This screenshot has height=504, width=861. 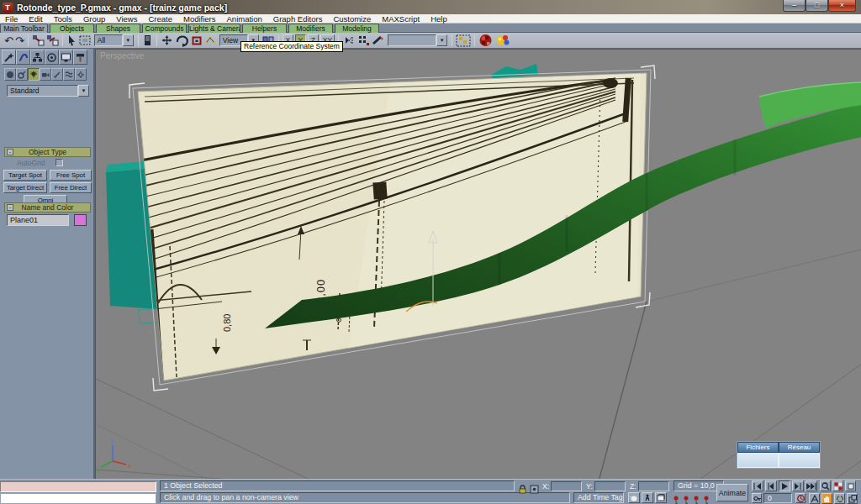 I want to click on unlink-selection-icon, so click(x=52, y=40).